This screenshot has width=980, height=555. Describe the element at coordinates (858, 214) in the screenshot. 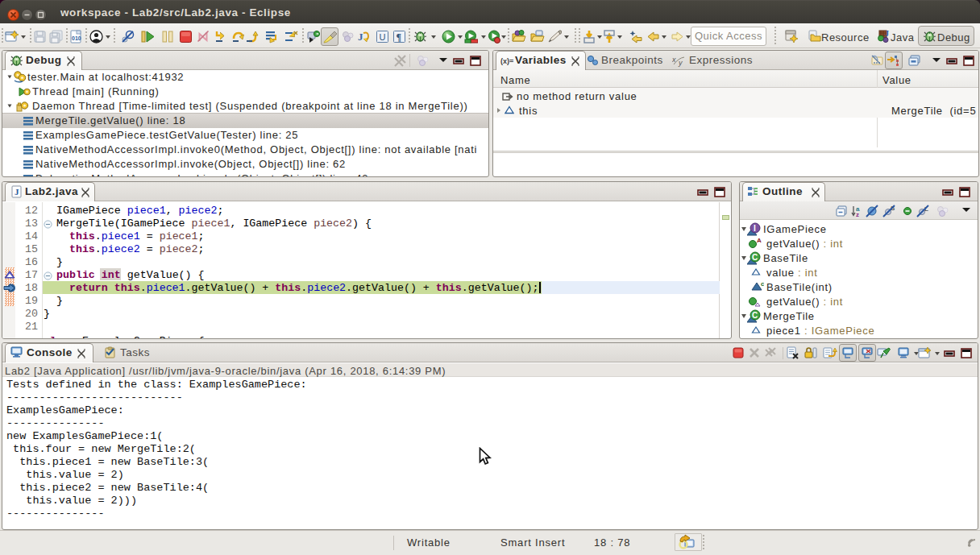

I see `svg-text: z` at that location.